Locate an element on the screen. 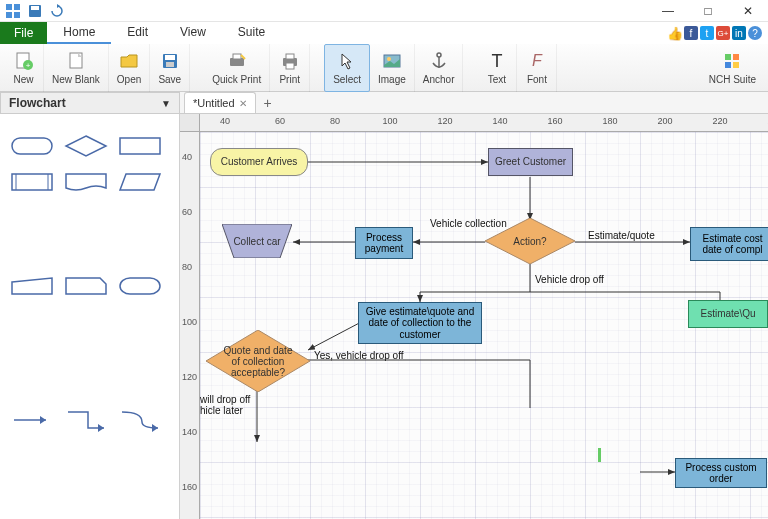 The width and height of the screenshot is (768, 519). minimize-button: — is located at coordinates (668, 11).